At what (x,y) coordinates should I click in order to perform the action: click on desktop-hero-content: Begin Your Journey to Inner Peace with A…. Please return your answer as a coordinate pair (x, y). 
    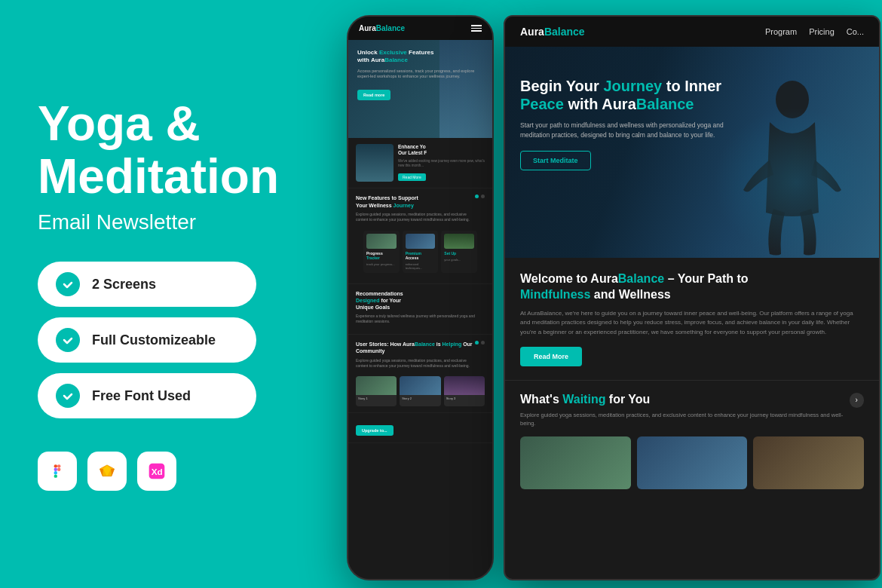
    Looking at the image, I should click on (626, 124).